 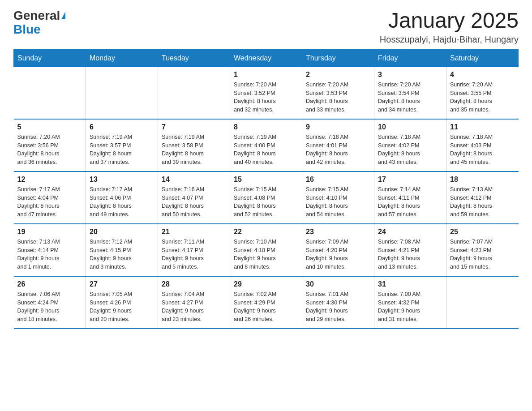 What do you see at coordinates (410, 127) in the screenshot?
I see `day-number: 10` at bounding box center [410, 127].